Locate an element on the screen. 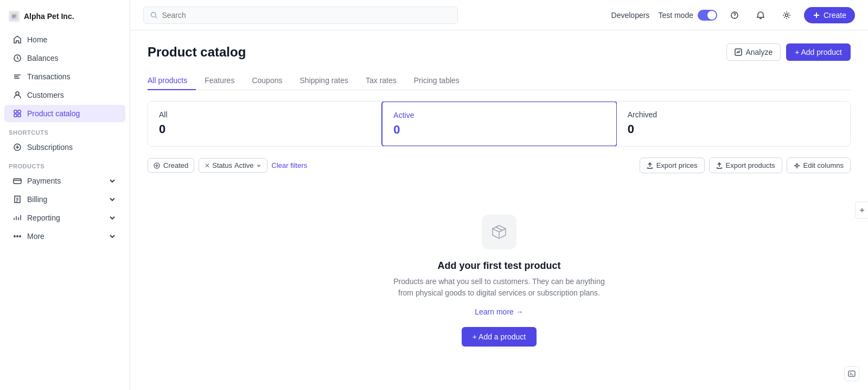 The image size is (868, 390). help-icon is located at coordinates (735, 15).